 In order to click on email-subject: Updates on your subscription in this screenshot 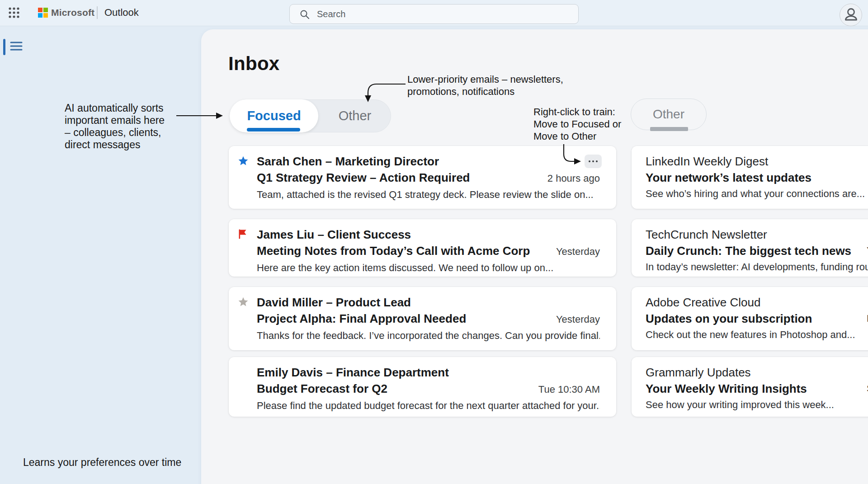, I will do `click(729, 319)`.